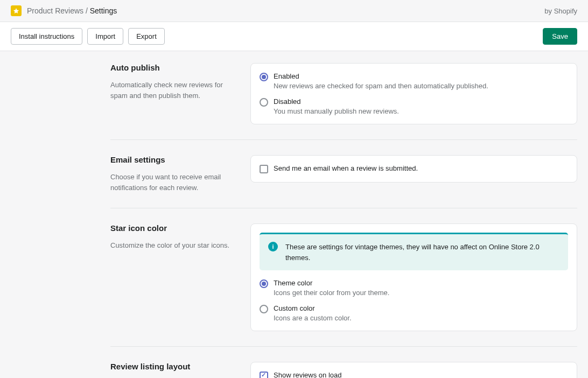 The width and height of the screenshot is (588, 378). What do you see at coordinates (46, 37) in the screenshot?
I see `install-instructions-button: Install instructions` at bounding box center [46, 37].